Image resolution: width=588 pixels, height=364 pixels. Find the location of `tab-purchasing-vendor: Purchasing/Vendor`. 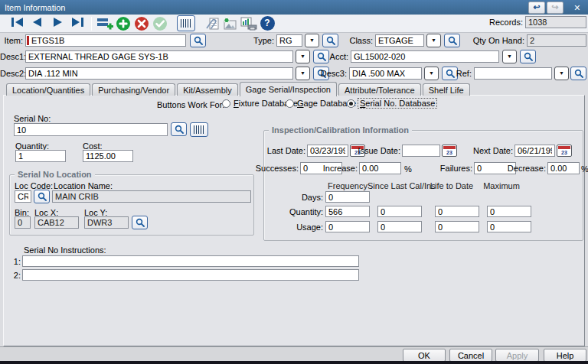

tab-purchasing-vendor: Purchasing/Vendor is located at coordinates (133, 89).